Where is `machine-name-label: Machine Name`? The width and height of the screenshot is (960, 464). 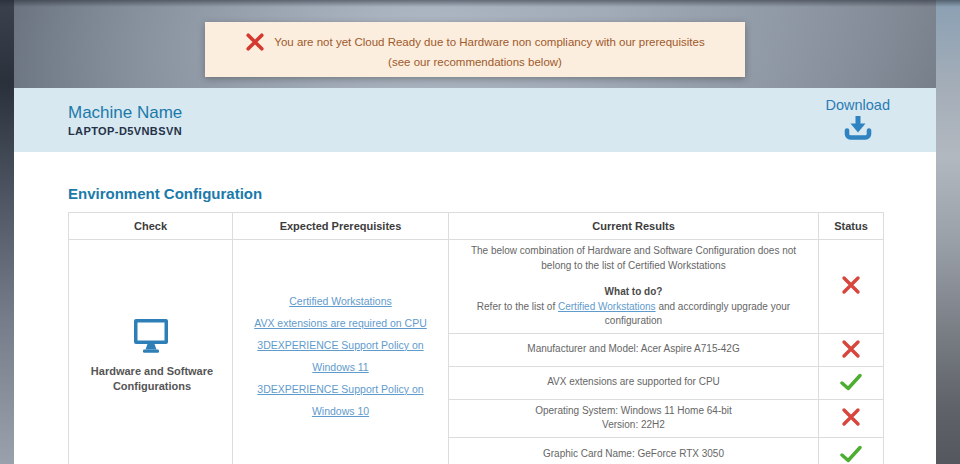
machine-name-label: Machine Name is located at coordinates (125, 113).